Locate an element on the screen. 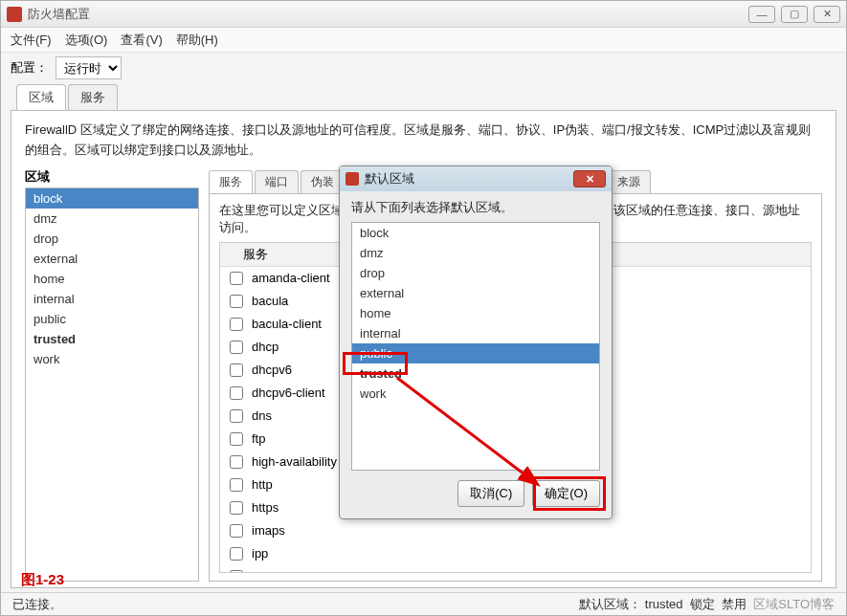 This screenshot has height=616, width=847. service-label: ftp is located at coordinates (258, 438).